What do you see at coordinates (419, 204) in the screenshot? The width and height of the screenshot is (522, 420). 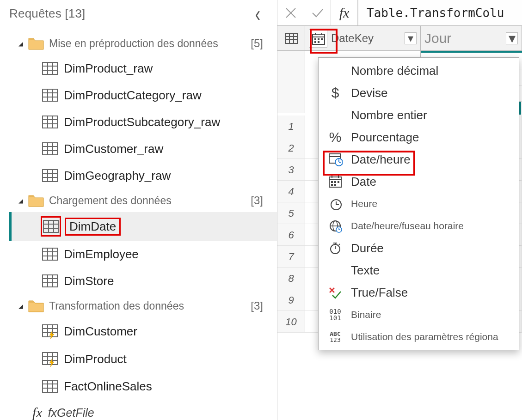 I see `type-menu-item: Heure` at bounding box center [419, 204].